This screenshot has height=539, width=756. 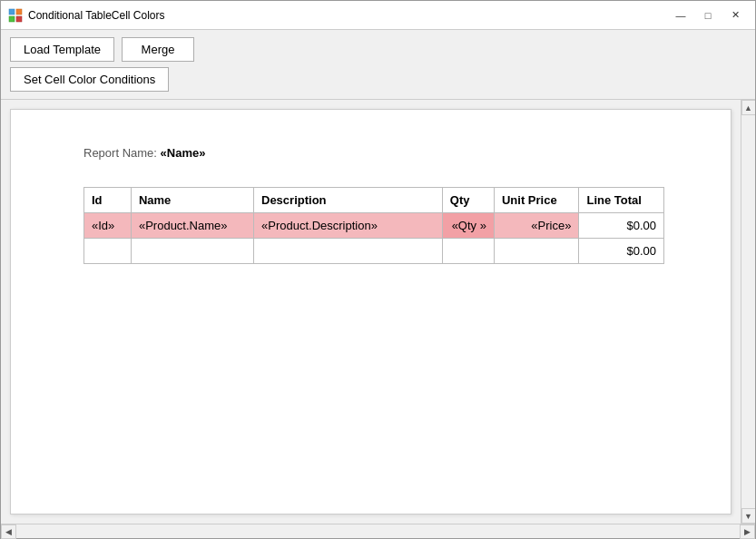 What do you see at coordinates (349, 201) in the screenshot?
I see `col-header-description: Description` at bounding box center [349, 201].